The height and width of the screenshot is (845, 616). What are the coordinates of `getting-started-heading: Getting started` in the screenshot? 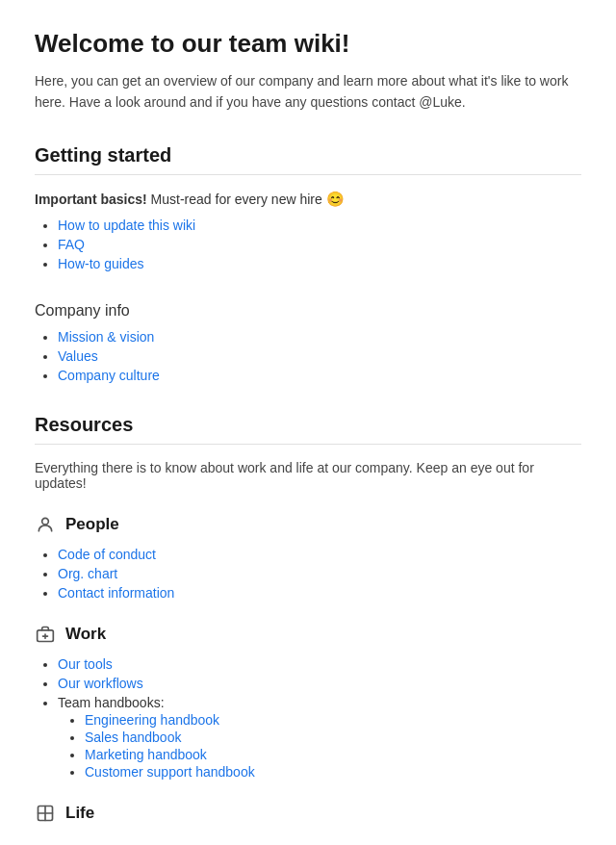 It's located at (308, 160).